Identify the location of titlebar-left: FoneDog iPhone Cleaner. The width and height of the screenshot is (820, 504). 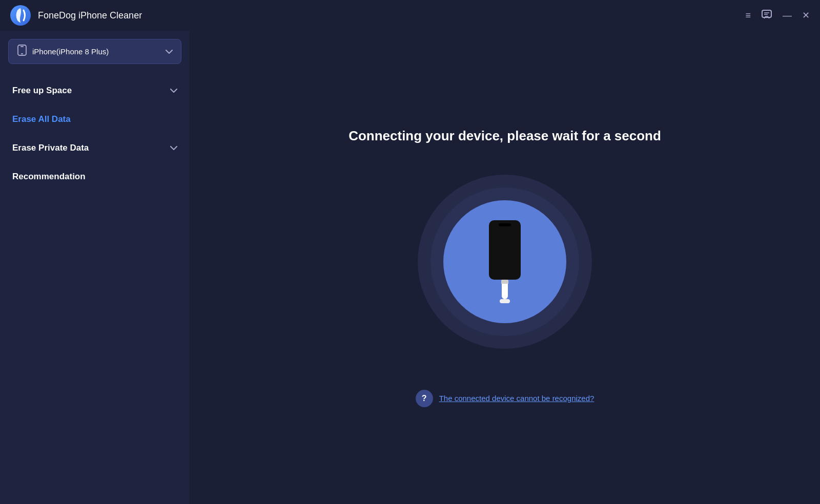
(76, 15).